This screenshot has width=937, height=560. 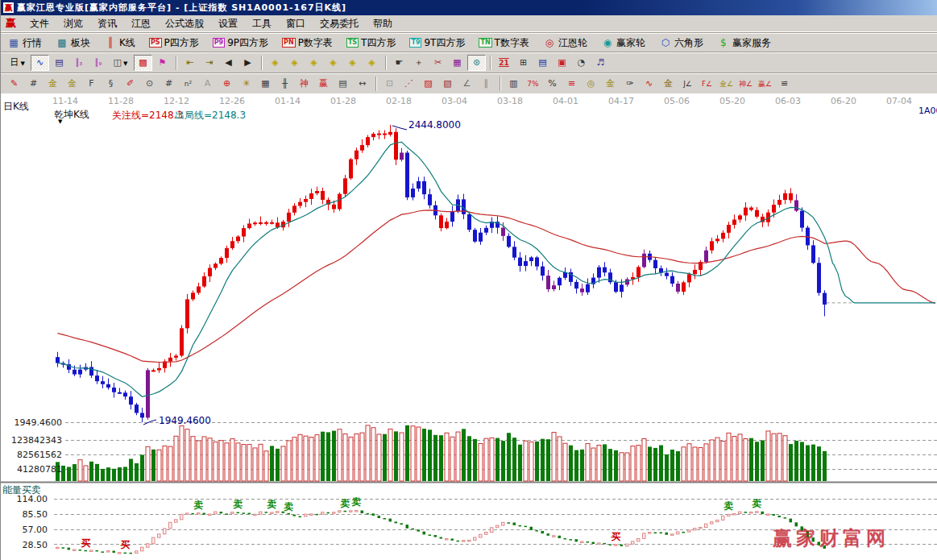 I want to click on w-pattern-button: ≌, so click(x=785, y=84).